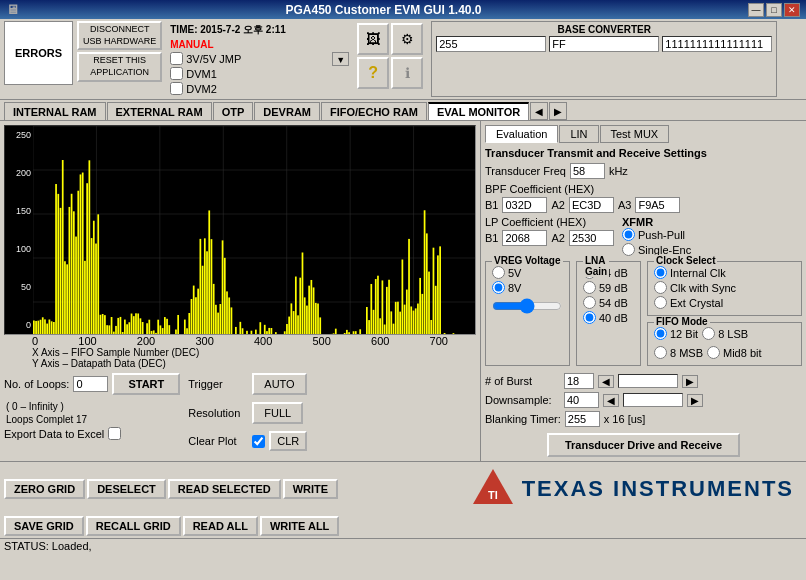 The width and height of the screenshot is (806, 580). Describe the element at coordinates (590, 318) in the screenshot. I see `lna-40-radio` at that location.